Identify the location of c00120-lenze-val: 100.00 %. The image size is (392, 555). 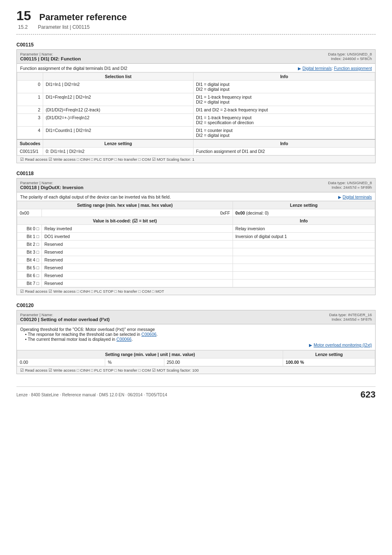
(329, 363).